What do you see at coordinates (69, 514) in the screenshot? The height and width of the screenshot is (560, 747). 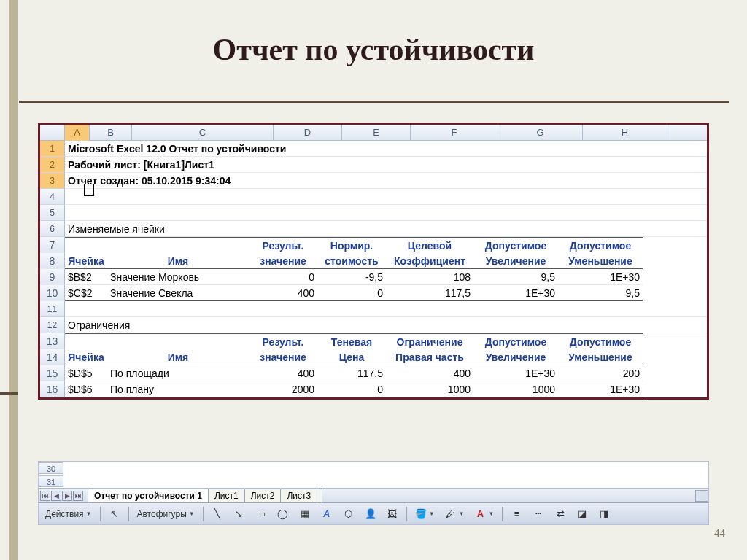 I see `actions-menu-button: Действия▼` at bounding box center [69, 514].